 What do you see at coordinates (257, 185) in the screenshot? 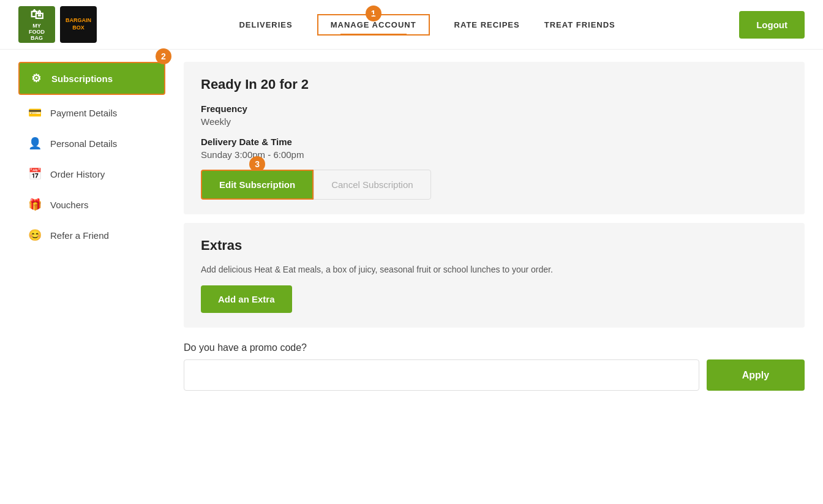
I see `edit-badge-wrap: 3 Edit Subscription` at bounding box center [257, 185].